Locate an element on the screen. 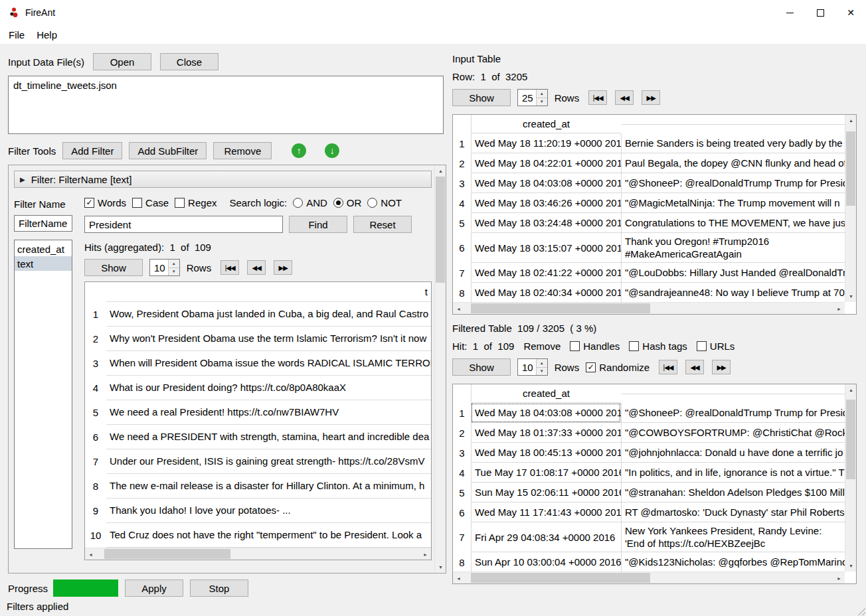 The image size is (866, 616). cell-created-at: Wed May 18 02:41:22 +0000 2016 is located at coordinates (546, 273).